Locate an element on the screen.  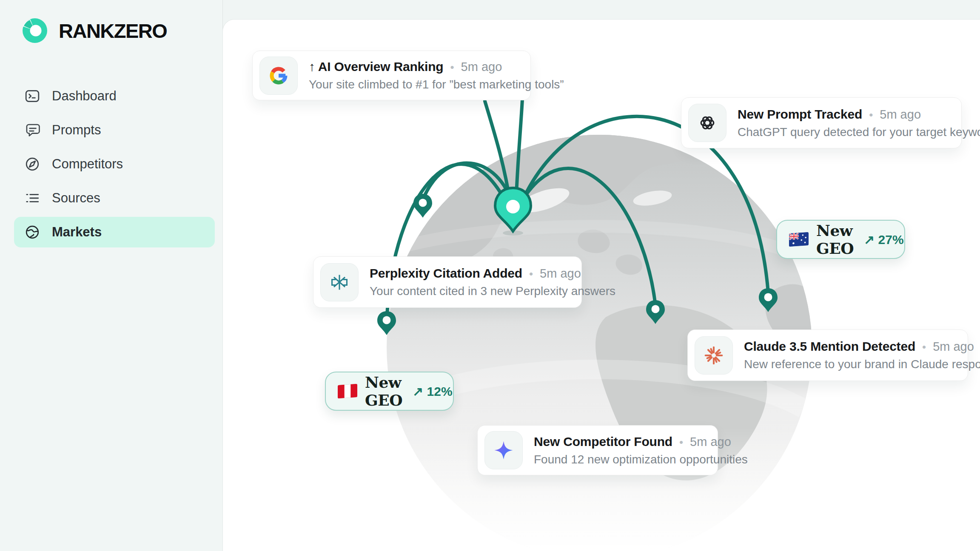
card-title: ↑ AI Overview Ranking is located at coordinates (376, 67).